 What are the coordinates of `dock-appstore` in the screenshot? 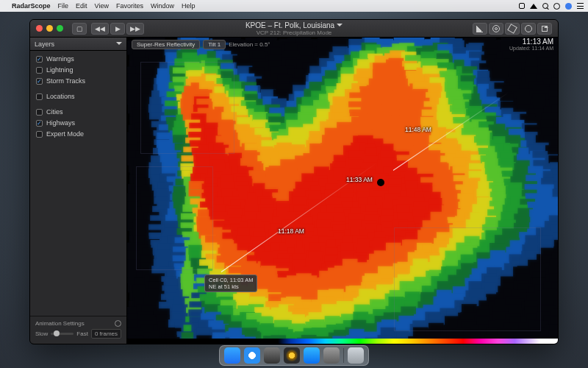 It's located at (312, 355).